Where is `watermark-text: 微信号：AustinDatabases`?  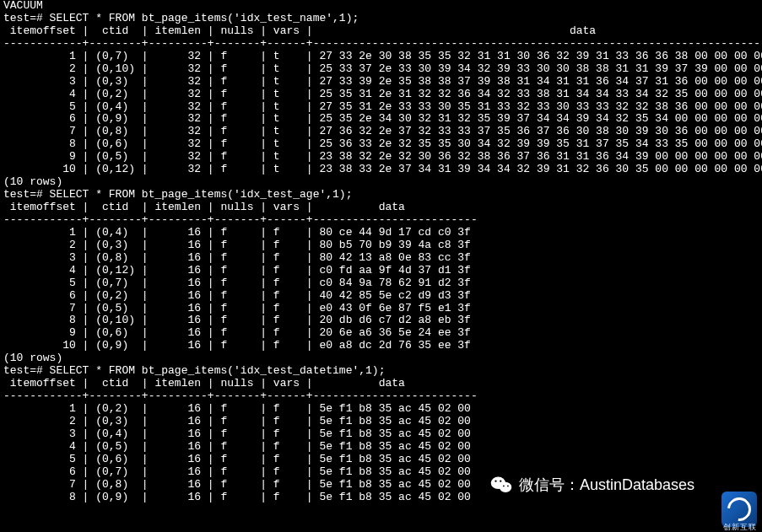 watermark-text: 微信号：AustinDatabases is located at coordinates (607, 486).